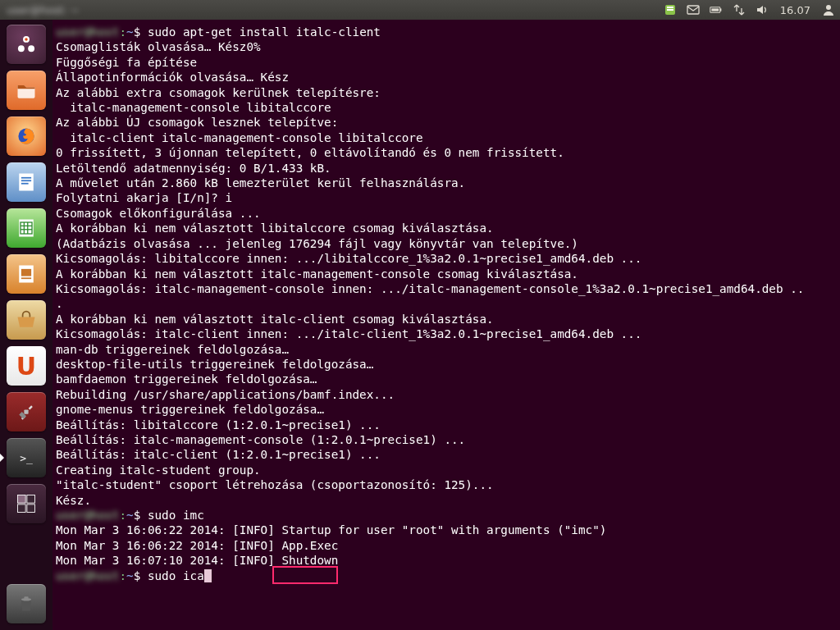 This screenshot has height=630, width=840. What do you see at coordinates (208, 576) in the screenshot?
I see `terminal-cursor` at bounding box center [208, 576].